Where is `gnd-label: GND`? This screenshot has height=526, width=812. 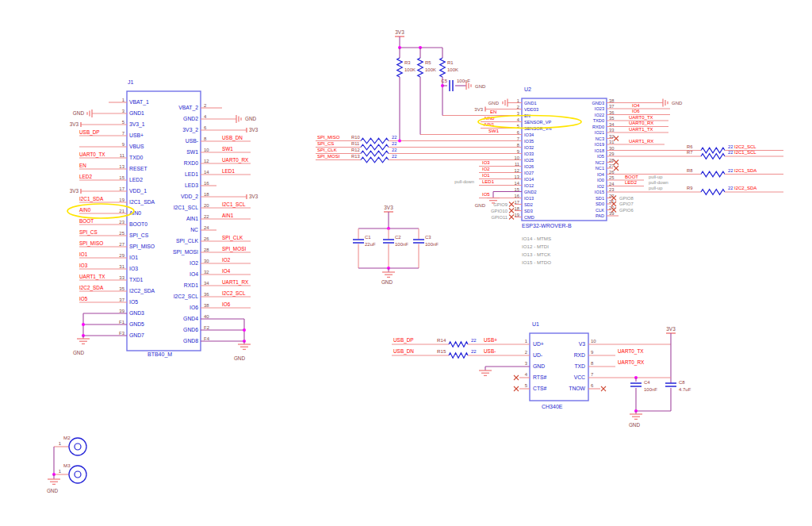
gnd-label: GND is located at coordinates (481, 205).